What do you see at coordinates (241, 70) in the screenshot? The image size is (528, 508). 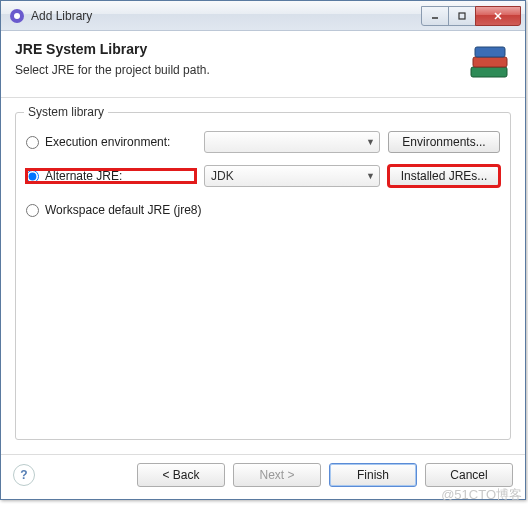 I see `header-subtitle: Select JRE for the project build path.` at bounding box center [241, 70].